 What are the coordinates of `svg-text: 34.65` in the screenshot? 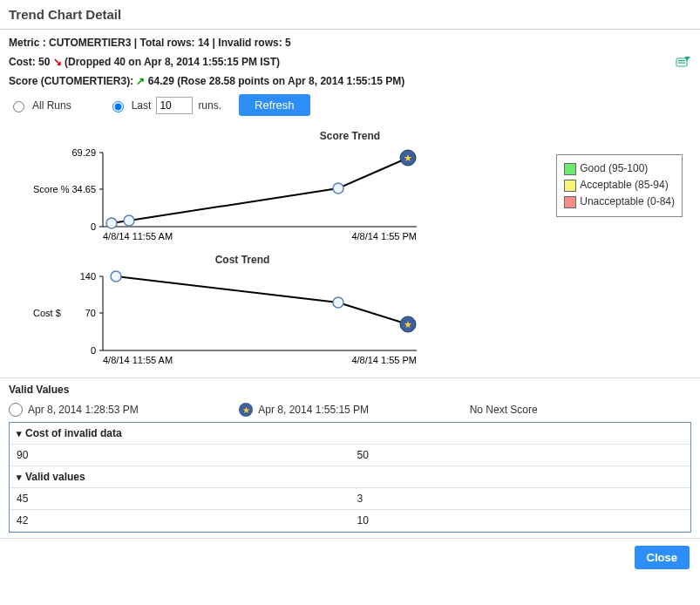 It's located at (84, 189).